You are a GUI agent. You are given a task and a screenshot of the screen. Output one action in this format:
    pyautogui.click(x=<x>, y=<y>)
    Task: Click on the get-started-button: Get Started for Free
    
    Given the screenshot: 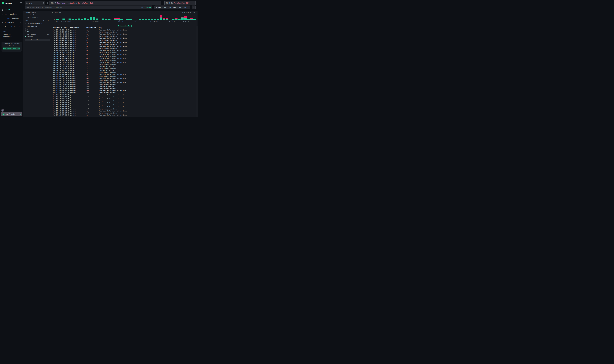 What is the action you would take?
    pyautogui.click(x=12, y=49)
    